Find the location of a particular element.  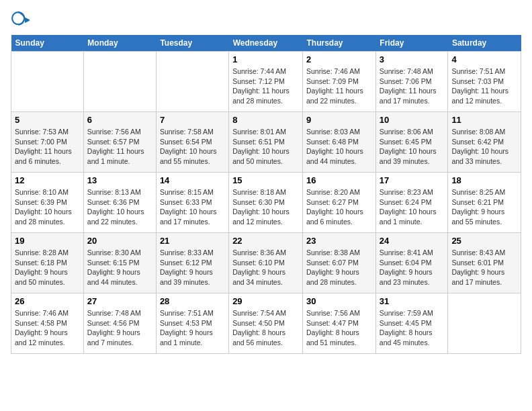

day-number: 11 is located at coordinates (484, 120).